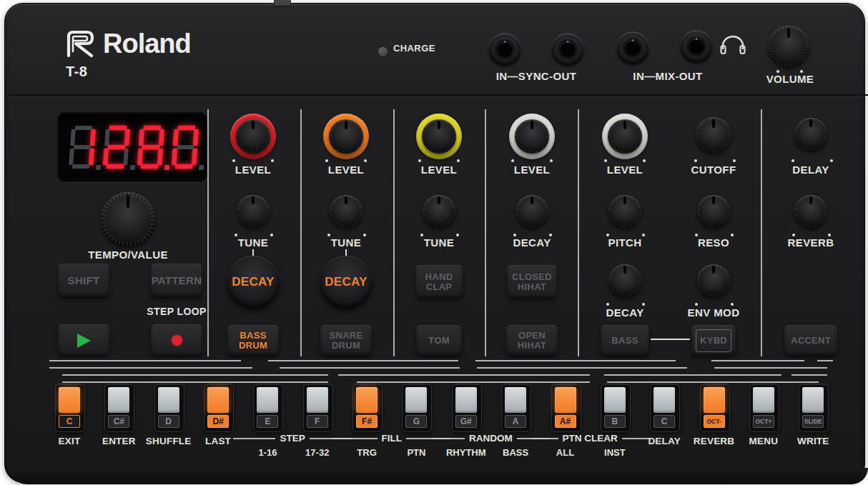  What do you see at coordinates (625, 340) in the screenshot?
I see `bass-button: BASS` at bounding box center [625, 340].